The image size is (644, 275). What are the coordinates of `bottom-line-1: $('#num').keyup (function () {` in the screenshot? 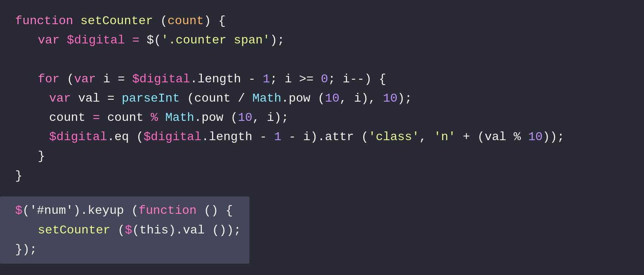 It's located at (125, 211).